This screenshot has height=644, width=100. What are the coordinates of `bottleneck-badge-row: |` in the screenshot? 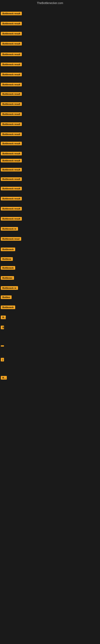 It's located at (2, 360).